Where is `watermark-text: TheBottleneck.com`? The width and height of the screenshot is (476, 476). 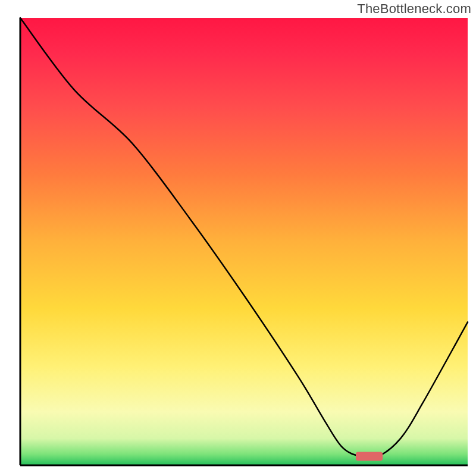 watermark-text: TheBottleneck.com is located at coordinates (414, 9).